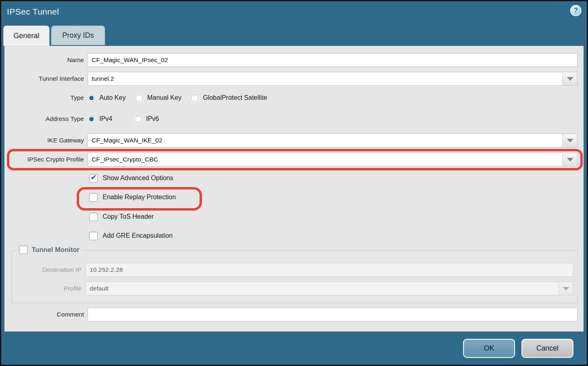 This screenshot has height=366, width=588. I want to click on checkbox-add-gre-encapsulation: Add GRE Encapsulation, so click(131, 236).